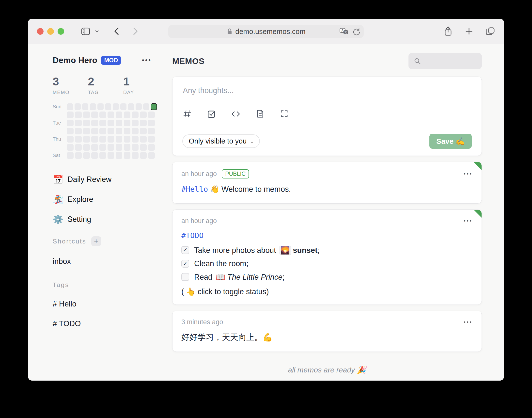  I want to click on hashtag-icon, so click(187, 114).